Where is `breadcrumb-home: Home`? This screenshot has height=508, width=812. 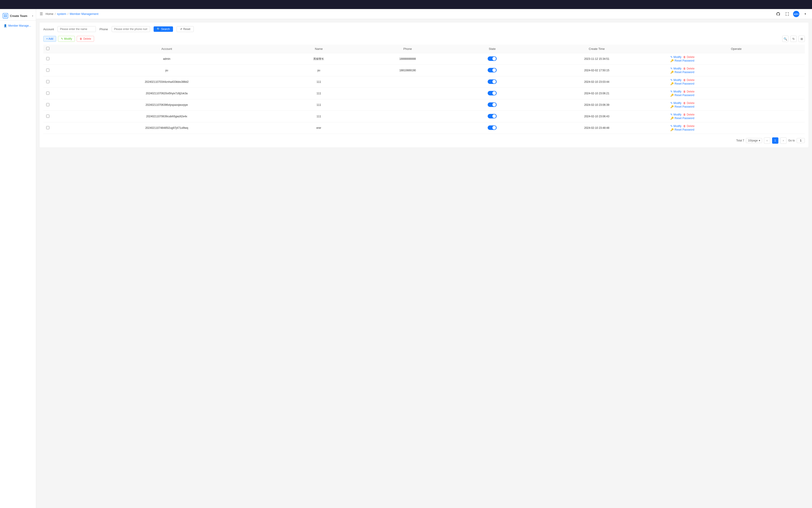 breadcrumb-home: Home is located at coordinates (50, 14).